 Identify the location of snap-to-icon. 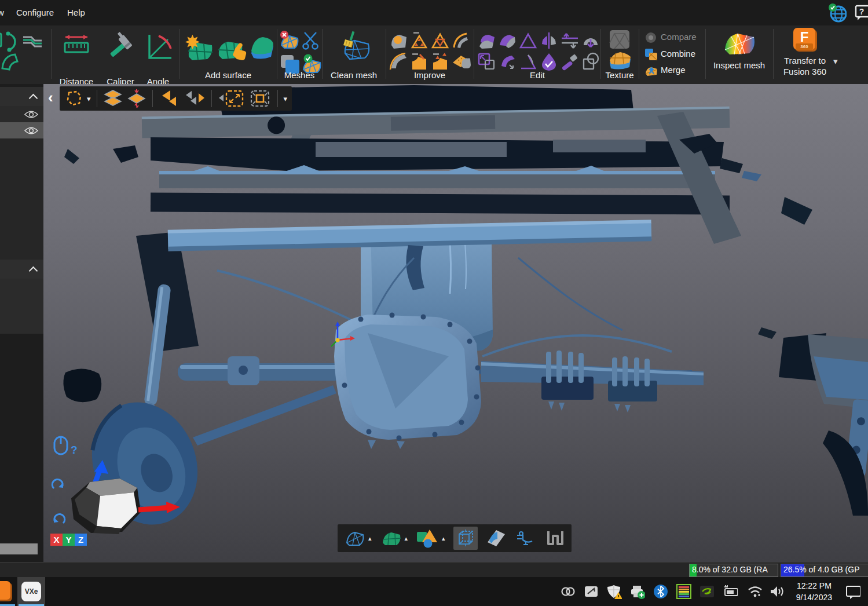
(591, 41).